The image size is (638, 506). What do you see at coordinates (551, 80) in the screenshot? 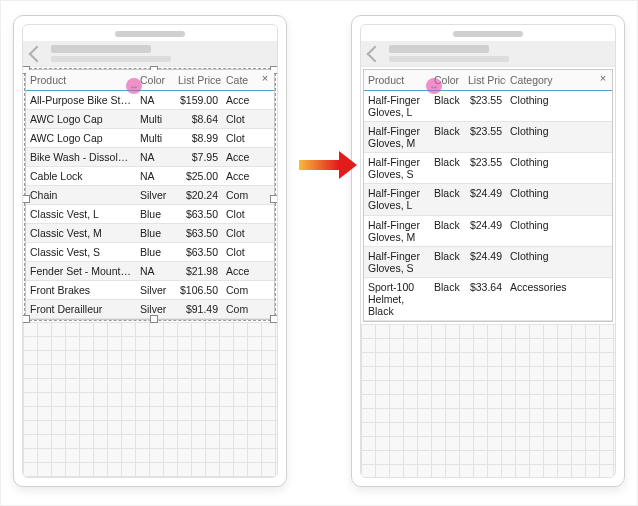
I see `col-category: Category` at bounding box center [551, 80].